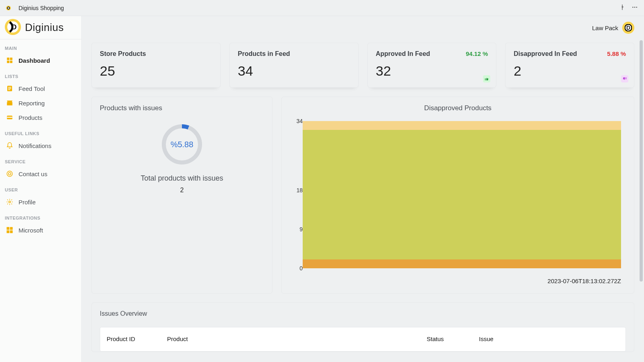 Image resolution: width=644 pixels, height=362 pixels. Describe the element at coordinates (549, 339) in the screenshot. I see `col-issue: Issue` at that location.